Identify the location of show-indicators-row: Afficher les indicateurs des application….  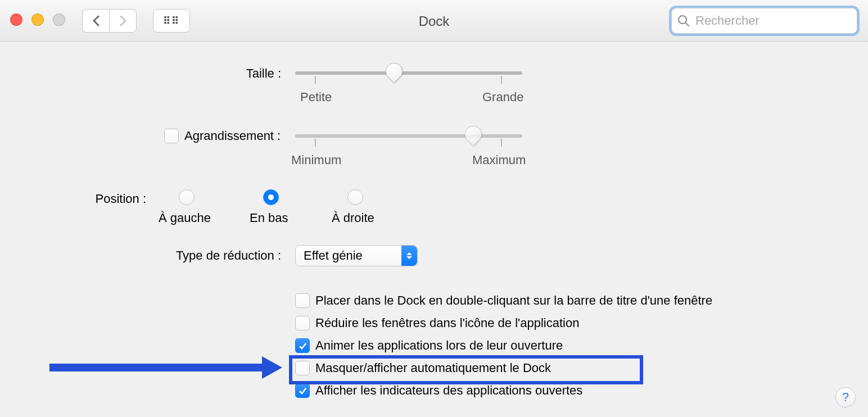
(504, 391).